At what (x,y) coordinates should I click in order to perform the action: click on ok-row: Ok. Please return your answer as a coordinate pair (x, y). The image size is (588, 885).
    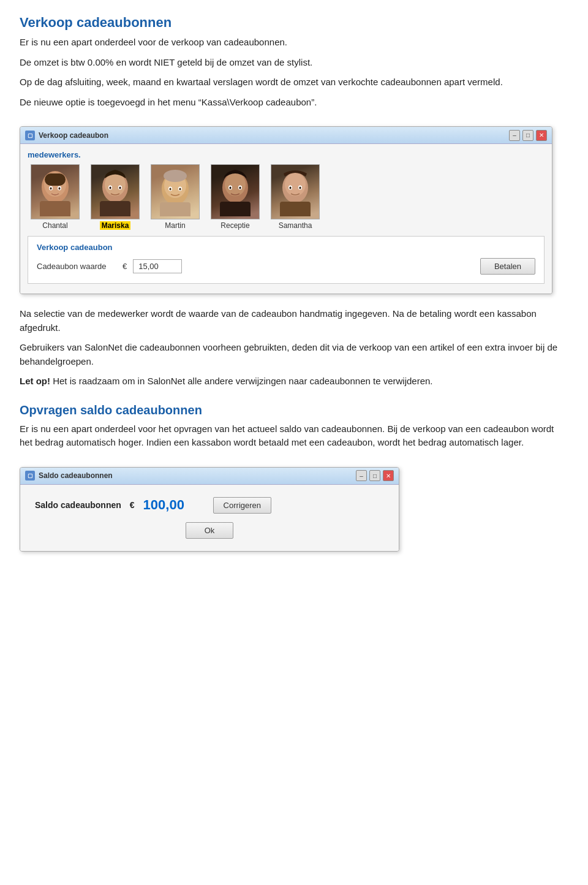
    Looking at the image, I should click on (209, 531).